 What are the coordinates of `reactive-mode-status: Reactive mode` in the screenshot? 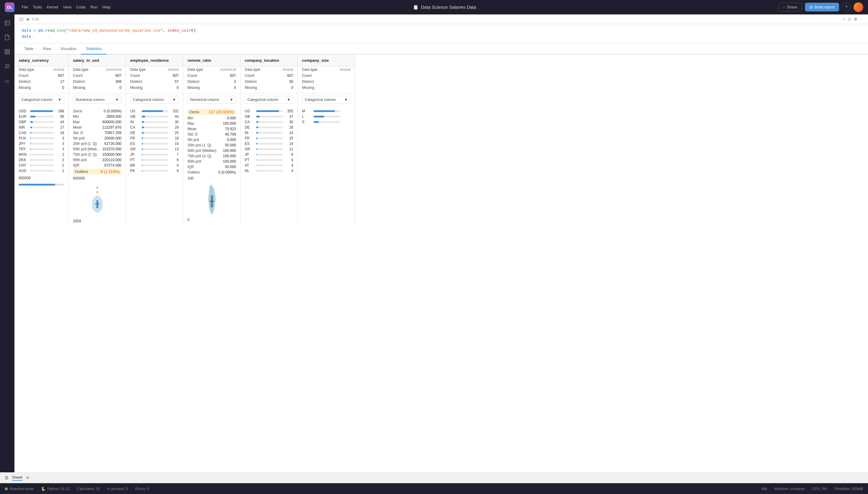 It's located at (19, 489).